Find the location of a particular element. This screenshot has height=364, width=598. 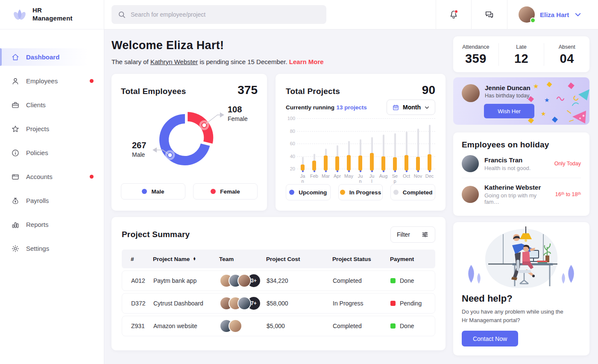

sidebar-item-policies: Policies is located at coordinates (52, 153).